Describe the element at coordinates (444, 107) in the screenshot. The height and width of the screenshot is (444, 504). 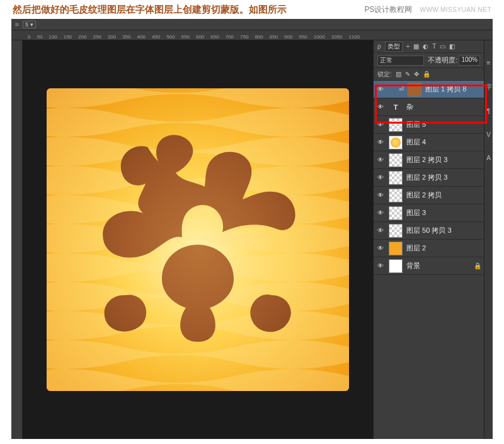
I see `layer-name: 杂` at that location.